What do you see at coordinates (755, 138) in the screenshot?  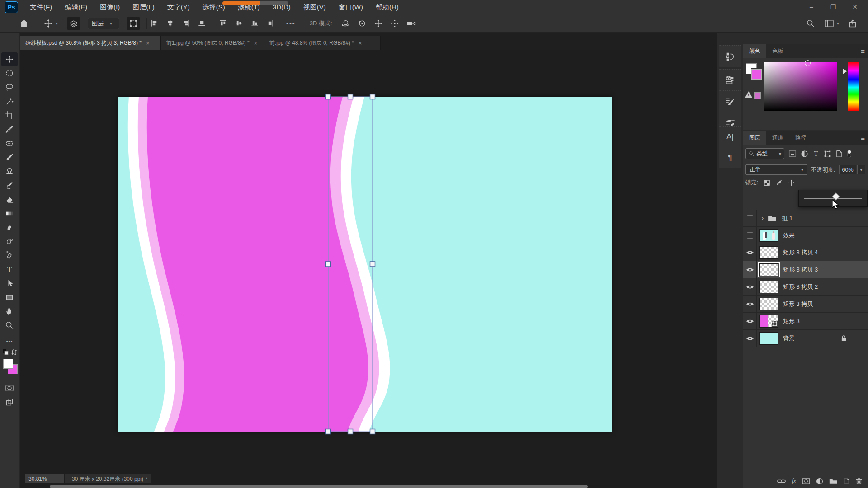 I see `tab-layers: 图层` at bounding box center [755, 138].